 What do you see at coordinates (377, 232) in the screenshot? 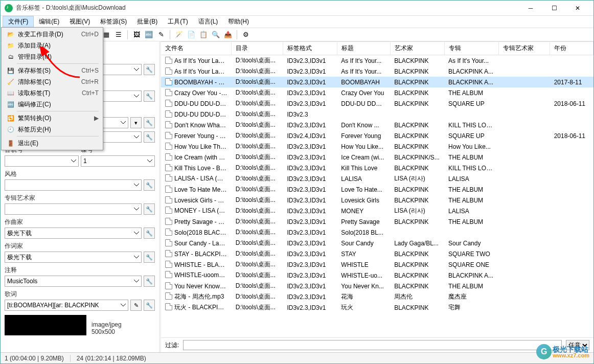
I see `table-row: Solo(2018 BLACKPI...D:\tools\桌面...ID3v2.…` at bounding box center [377, 232].